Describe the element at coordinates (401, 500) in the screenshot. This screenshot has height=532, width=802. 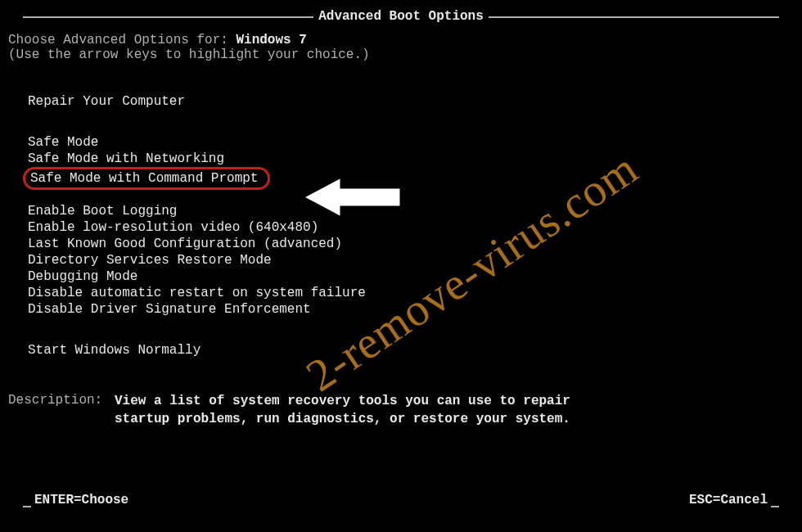
I see `footer-bar: ENTER=Choose ESC=Cancel` at that location.